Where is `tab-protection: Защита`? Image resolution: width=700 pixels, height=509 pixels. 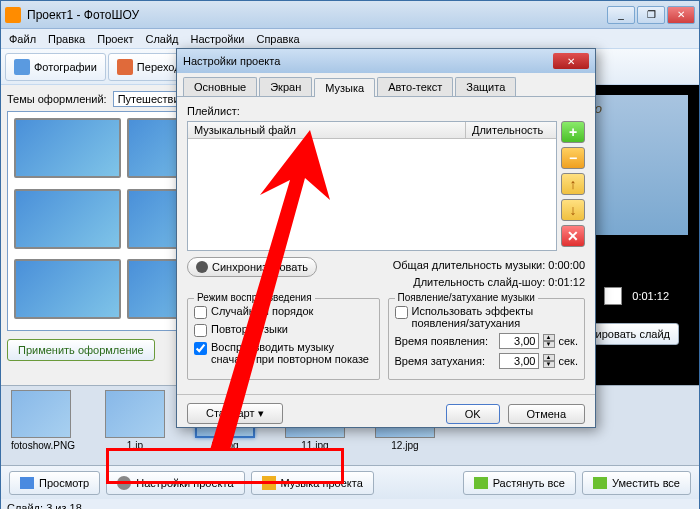
tab-protection: Защита is located at coordinates (486, 86).